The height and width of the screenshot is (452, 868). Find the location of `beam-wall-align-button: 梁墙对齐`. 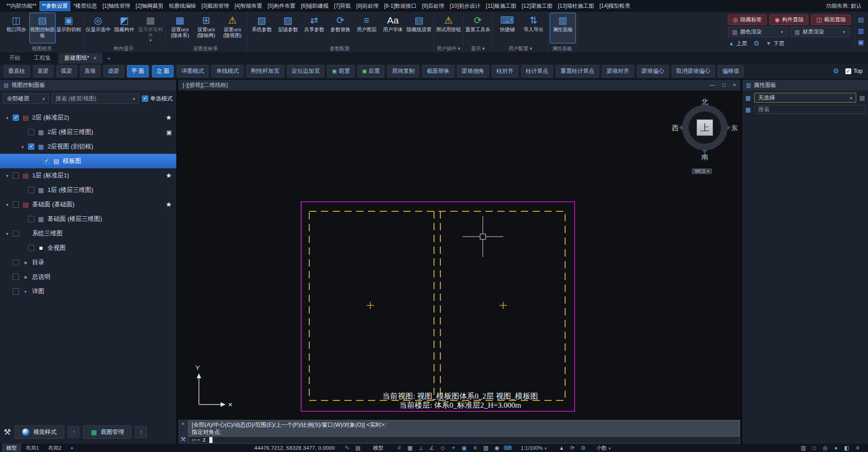

beam-wall-align-button: 梁墙对齐 is located at coordinates (618, 71).